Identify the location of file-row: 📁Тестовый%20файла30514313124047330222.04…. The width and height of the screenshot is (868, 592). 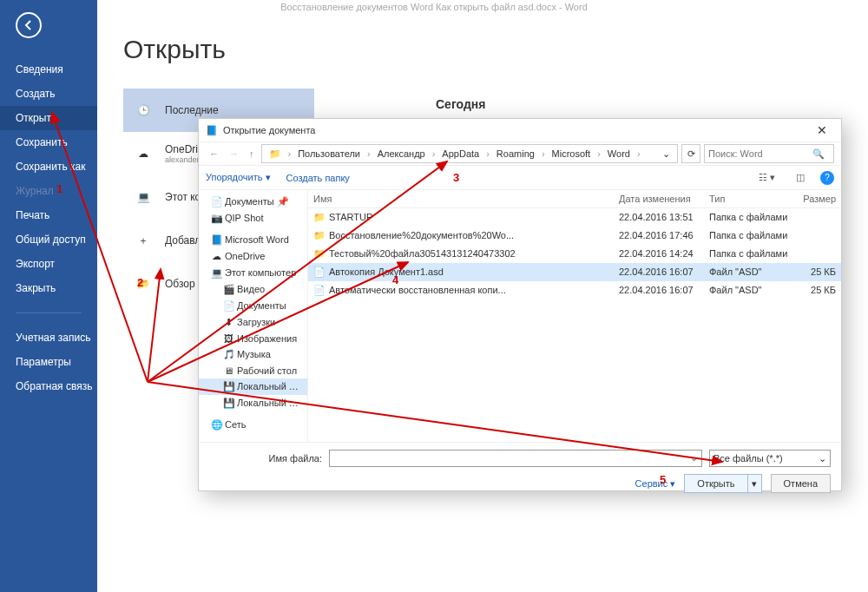
(575, 253).